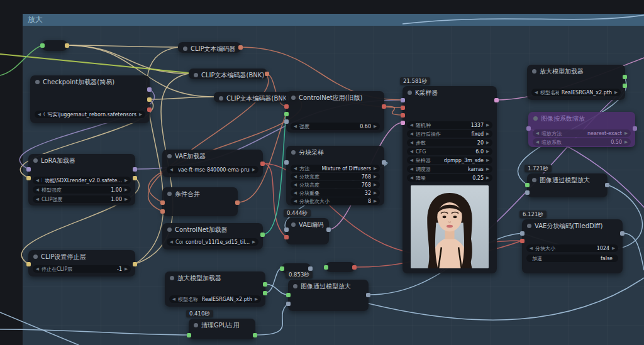 The width and height of the screenshot is (644, 345). Describe the element at coordinates (572, 246) in the screenshot. I see `vae-tiled-encode: VAE分块编码(TiledDiff)◀分块大小1024▶加速false` at that location.